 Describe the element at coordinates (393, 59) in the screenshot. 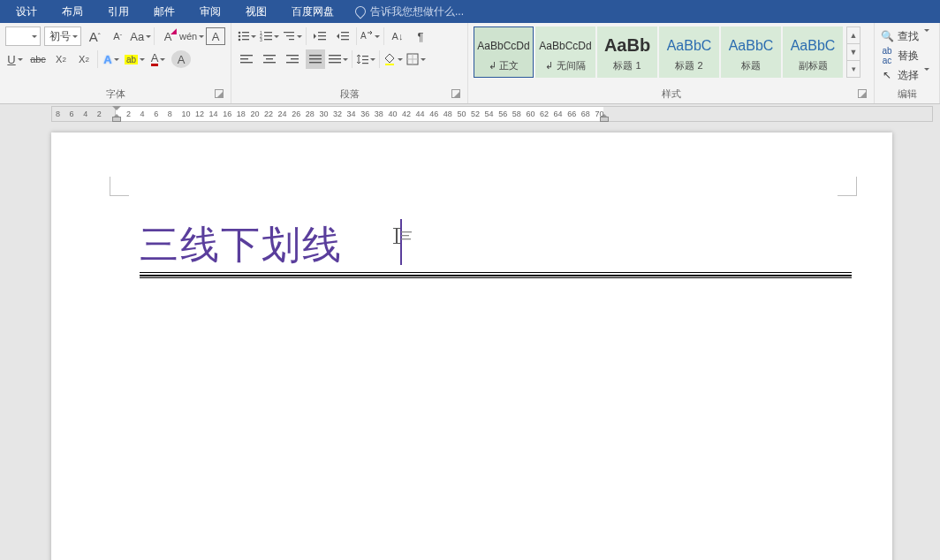

I see `shading-button` at that location.